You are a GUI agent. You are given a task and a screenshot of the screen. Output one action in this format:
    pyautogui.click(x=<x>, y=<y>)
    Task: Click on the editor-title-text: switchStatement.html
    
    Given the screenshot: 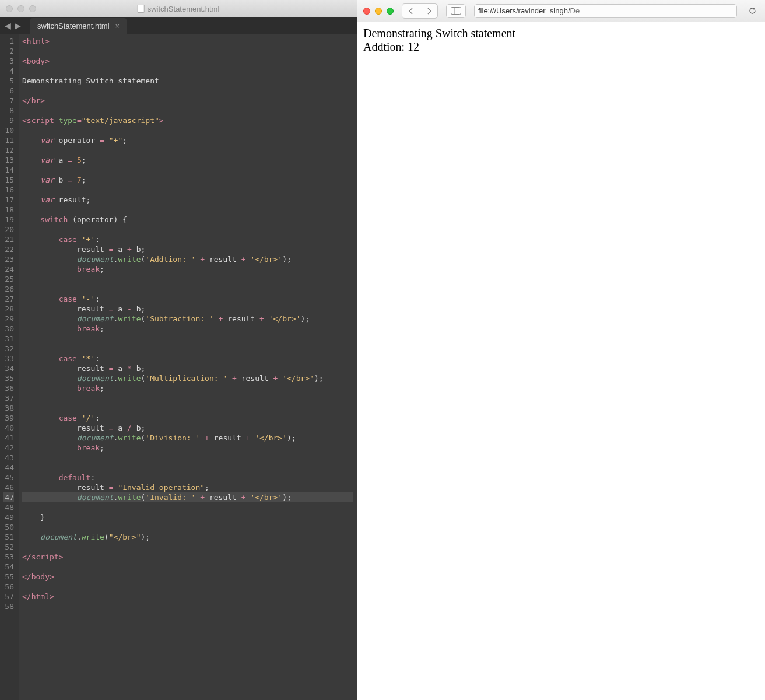 What is the action you would take?
    pyautogui.click(x=184, y=9)
    